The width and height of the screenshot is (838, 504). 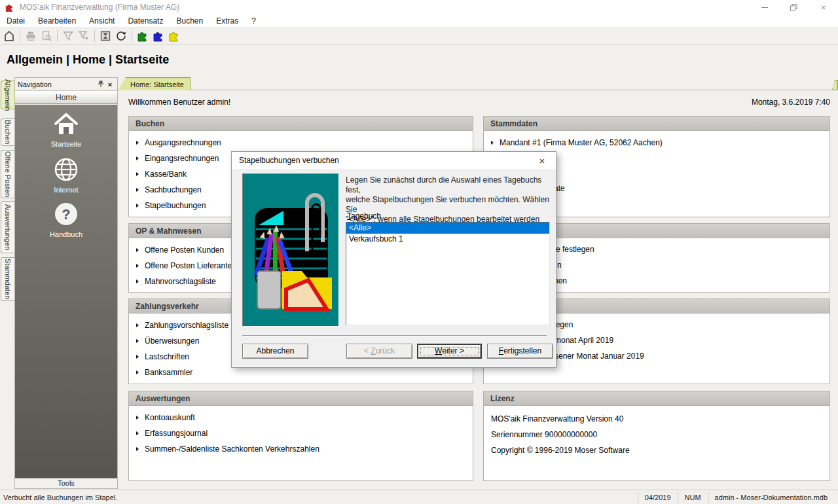 I want to click on abbrechen-button: Abbrechen, so click(x=275, y=351).